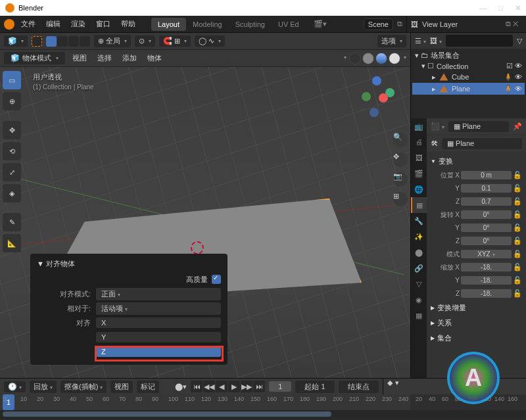  Describe the element at coordinates (390, 386) in the screenshot. I see `summary-icon: ◆` at that location.